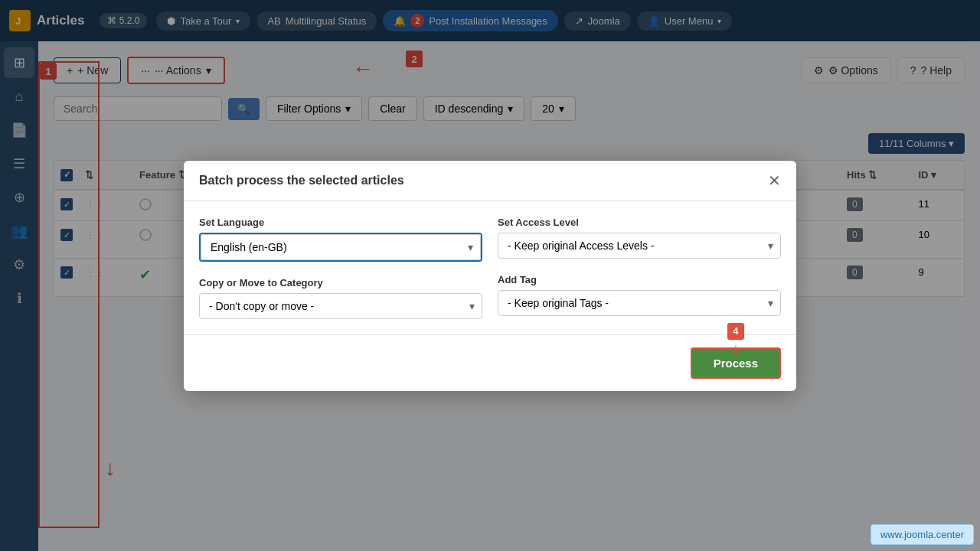 This screenshot has height=551, width=980. Describe the element at coordinates (639, 280) in the screenshot. I see `add-tag-label: Add Tag` at that location.